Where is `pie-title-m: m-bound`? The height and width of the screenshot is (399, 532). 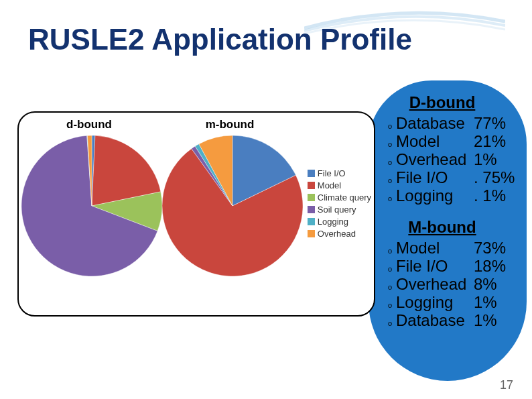 pie-title-m: m-bound is located at coordinates (230, 125).